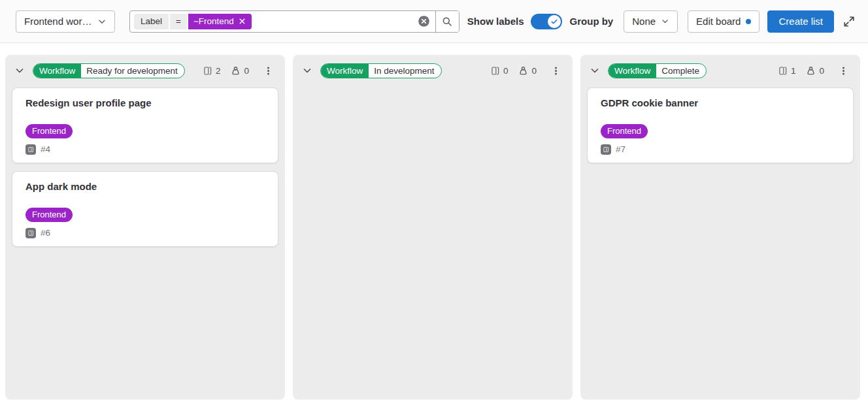  Describe the element at coordinates (546, 22) in the screenshot. I see `show-labels-toggle` at that location.